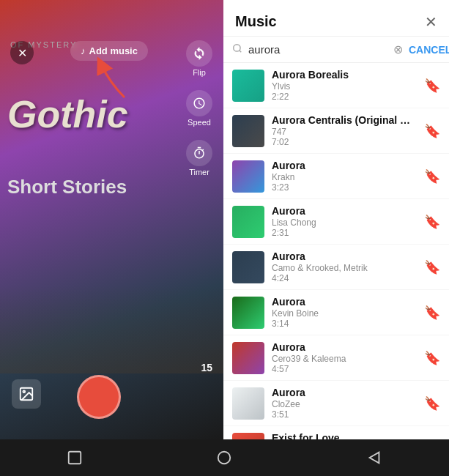 Image resolution: width=449 pixels, height=476 pixels. I want to click on song-title: Exist for Love, so click(344, 436).